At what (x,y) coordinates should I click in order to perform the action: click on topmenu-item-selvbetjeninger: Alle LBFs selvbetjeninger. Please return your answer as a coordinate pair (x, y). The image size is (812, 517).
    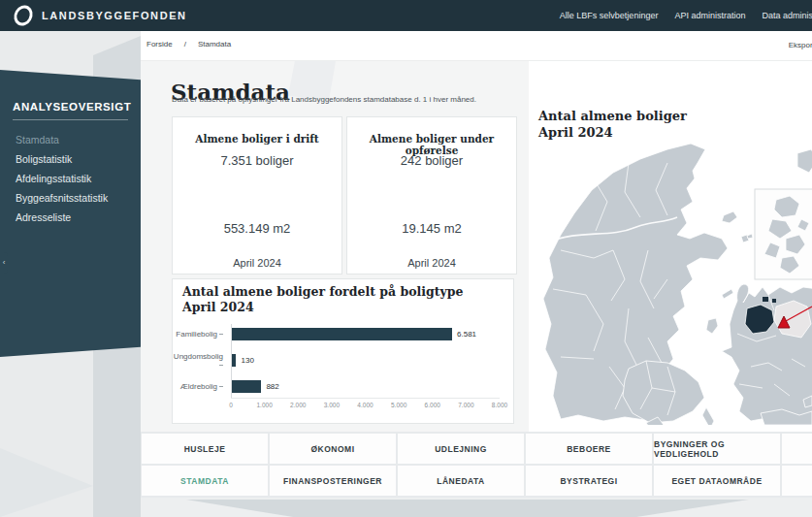
    Looking at the image, I should click on (609, 16).